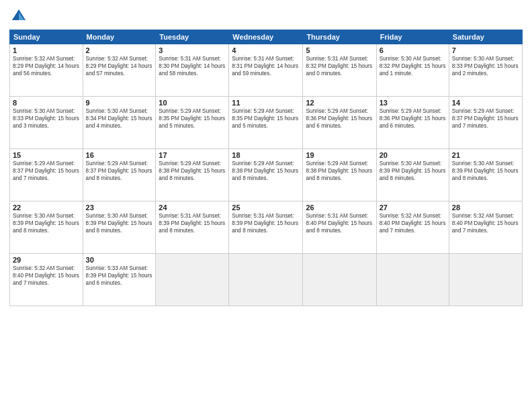 This screenshot has height=411, width=532. I want to click on day-cell: 7Sunrise: 5:30 AM Sunset: 8:33 PM Daylig…, so click(485, 71).